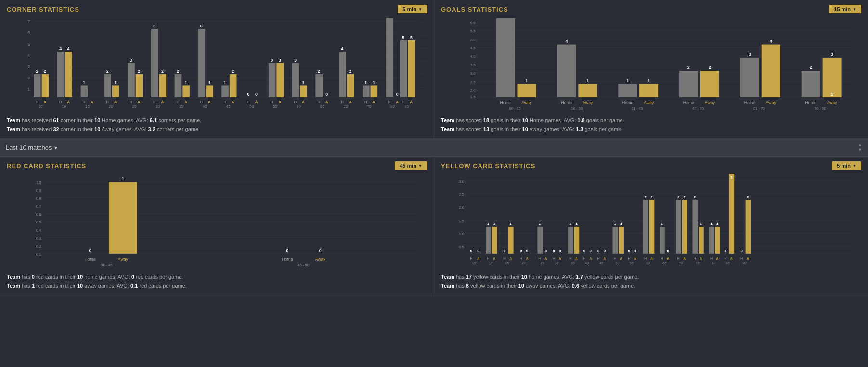 The height and width of the screenshot is (367, 868). I want to click on yellowcard-panel-header: YELLOW CARD STATISTICS 5 min, so click(651, 166).